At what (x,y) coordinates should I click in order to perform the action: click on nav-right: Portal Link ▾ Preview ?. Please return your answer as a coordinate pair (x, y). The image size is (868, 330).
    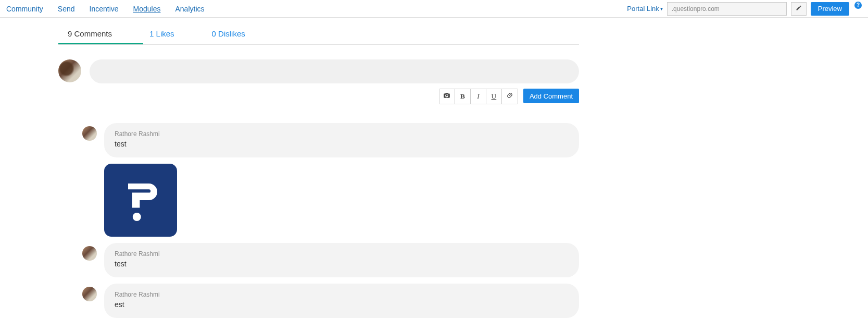
    Looking at the image, I should click on (745, 9).